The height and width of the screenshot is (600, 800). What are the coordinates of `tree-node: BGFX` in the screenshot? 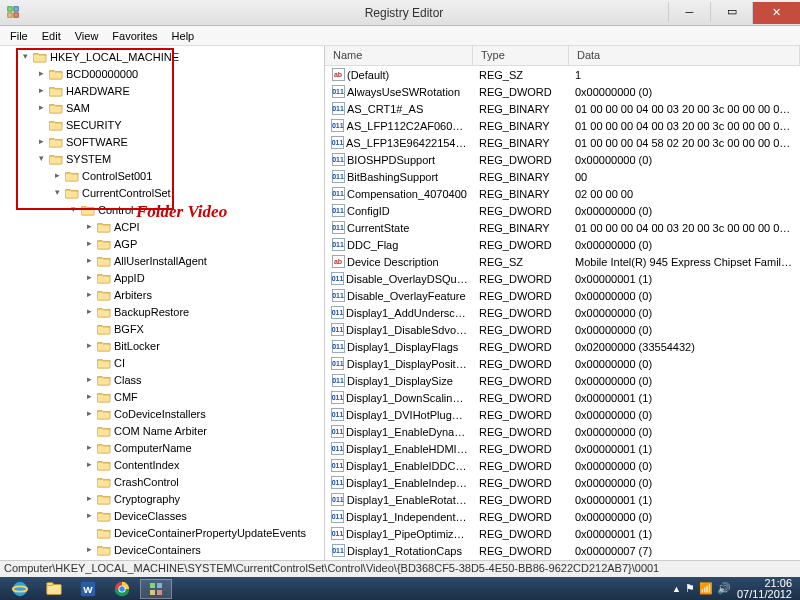 It's located at (162, 328).